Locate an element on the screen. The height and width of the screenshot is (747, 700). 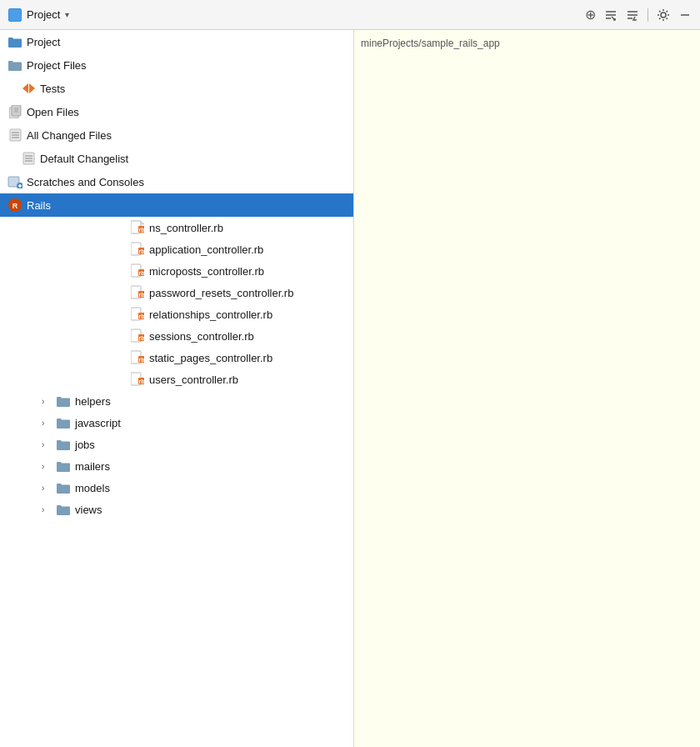
tree-item-sessions-controller: rb sessions_controller.rb is located at coordinates (177, 336).